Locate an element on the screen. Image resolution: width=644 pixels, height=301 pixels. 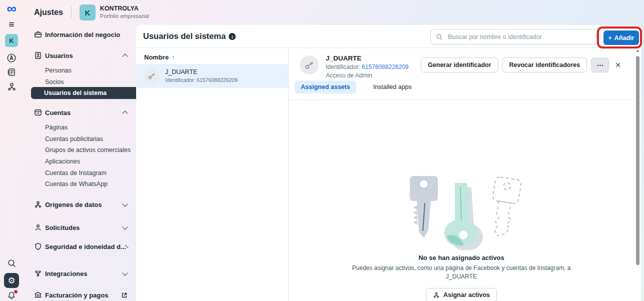
bank-icon is located at coordinates (38, 295).